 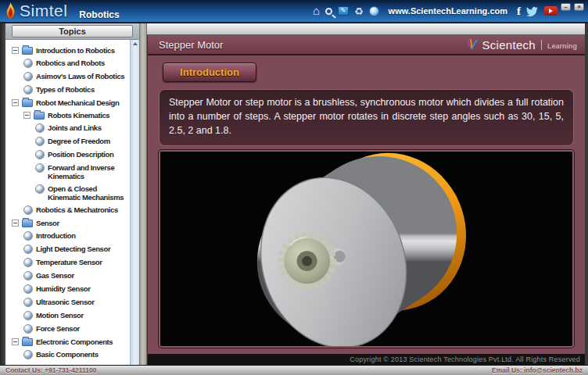 I want to click on tree-item: Degree of Freedom, so click(x=66, y=141).